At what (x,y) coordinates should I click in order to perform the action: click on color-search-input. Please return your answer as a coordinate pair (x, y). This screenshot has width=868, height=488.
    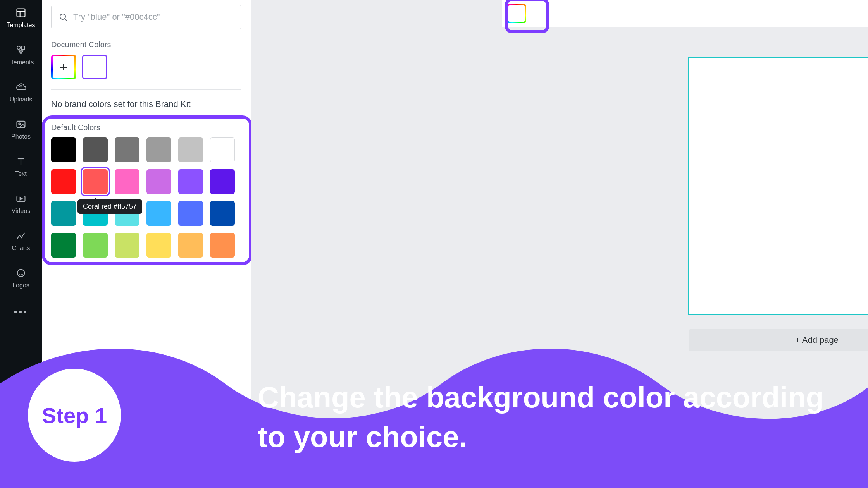
    Looking at the image, I should click on (153, 17).